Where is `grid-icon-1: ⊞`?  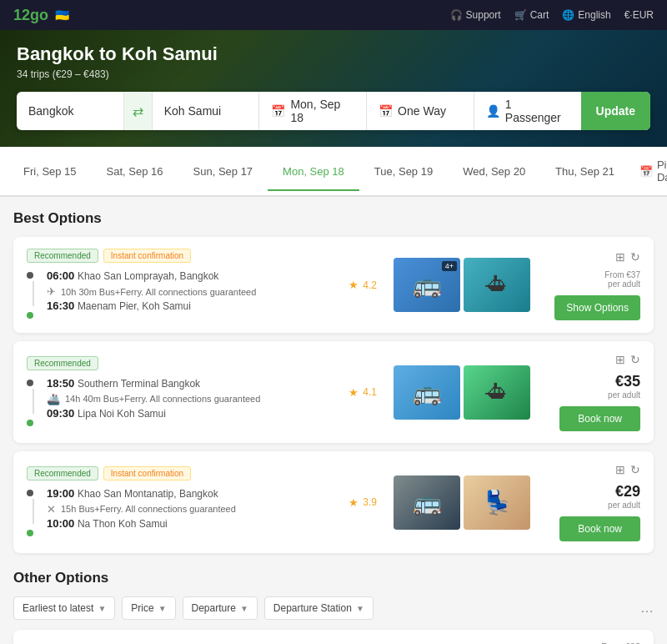 grid-icon-1: ⊞ is located at coordinates (620, 360).